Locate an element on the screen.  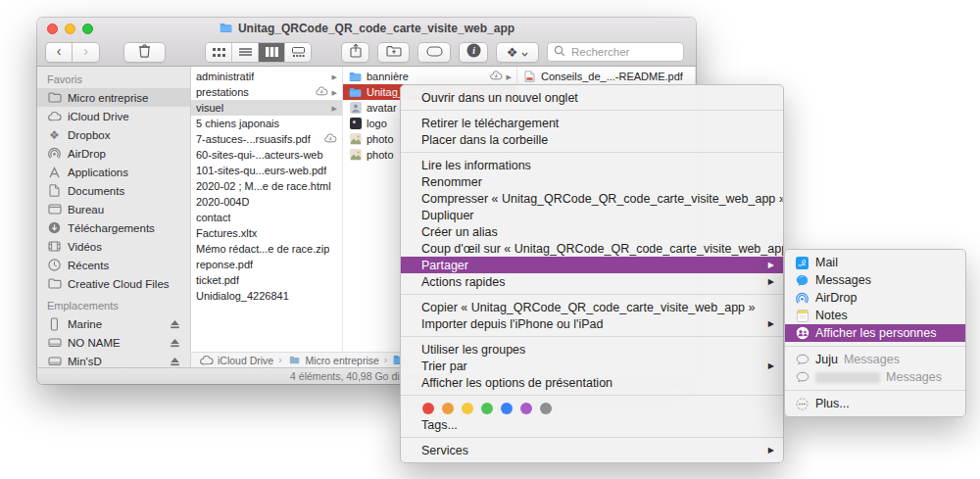
search-icon is located at coordinates (560, 52).